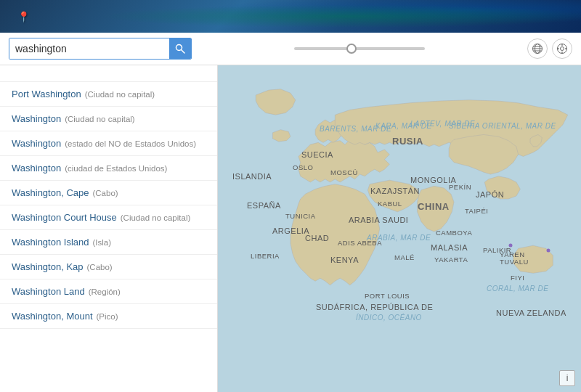 Image resolution: width=581 pixels, height=392 pixels. Describe the element at coordinates (109, 144) in the screenshot. I see `list-item: Washington(estado del NO de Estados Unid…` at that location.